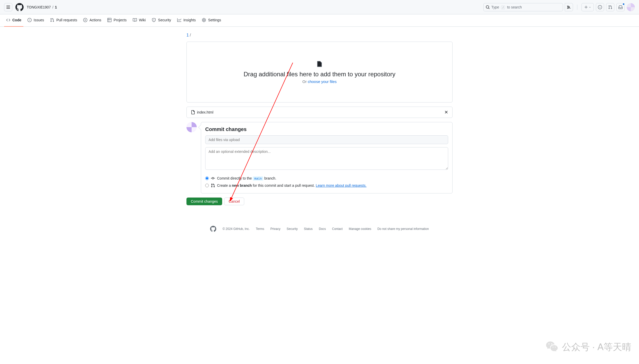  I want to click on play-icon, so click(85, 20).